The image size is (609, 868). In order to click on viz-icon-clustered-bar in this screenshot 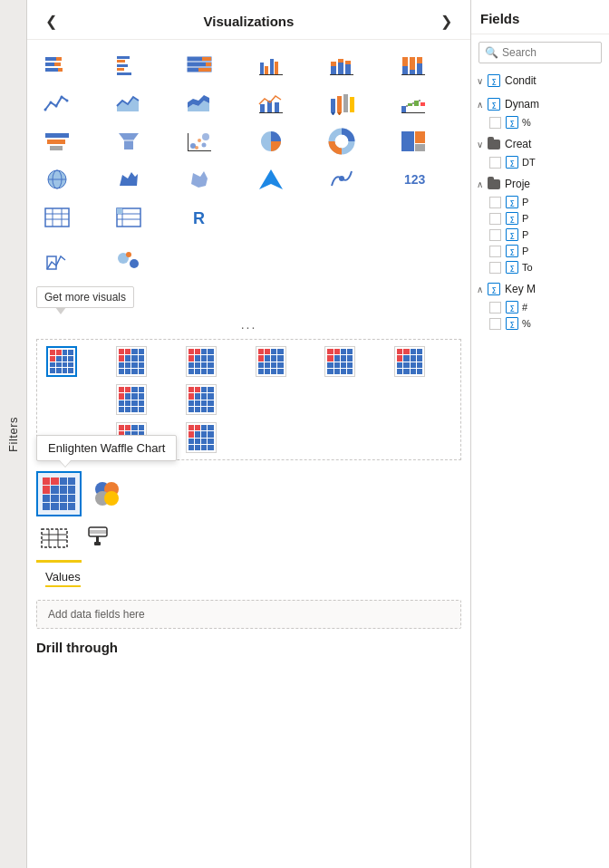, I will do `click(129, 65)`.